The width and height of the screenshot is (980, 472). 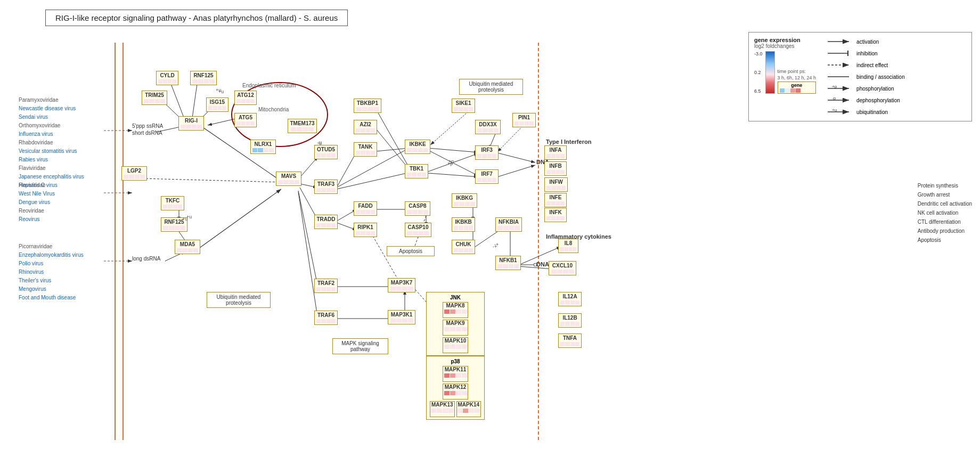 I want to click on title-text: RIG-I-like receptor signaling pathway - …, so click(x=197, y=18).